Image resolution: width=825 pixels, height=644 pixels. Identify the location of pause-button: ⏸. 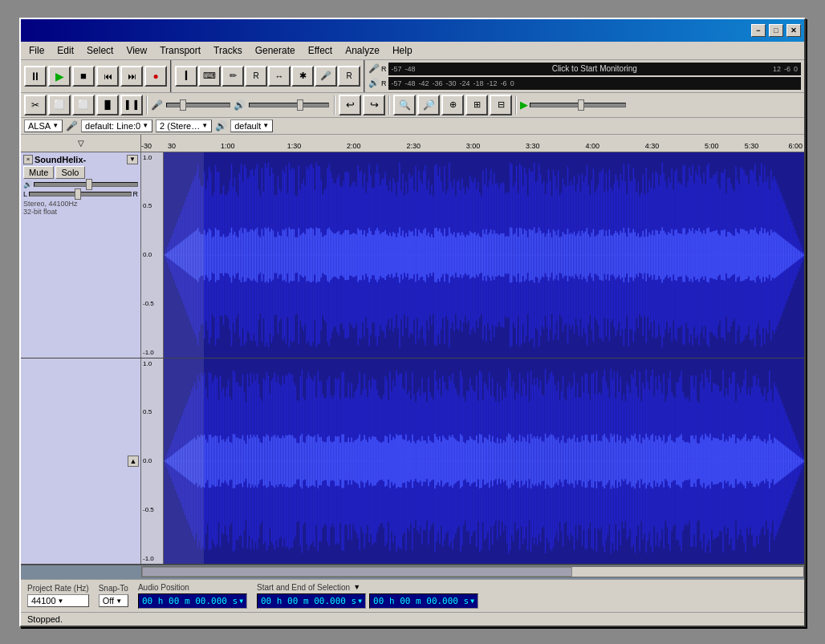
(35, 76).